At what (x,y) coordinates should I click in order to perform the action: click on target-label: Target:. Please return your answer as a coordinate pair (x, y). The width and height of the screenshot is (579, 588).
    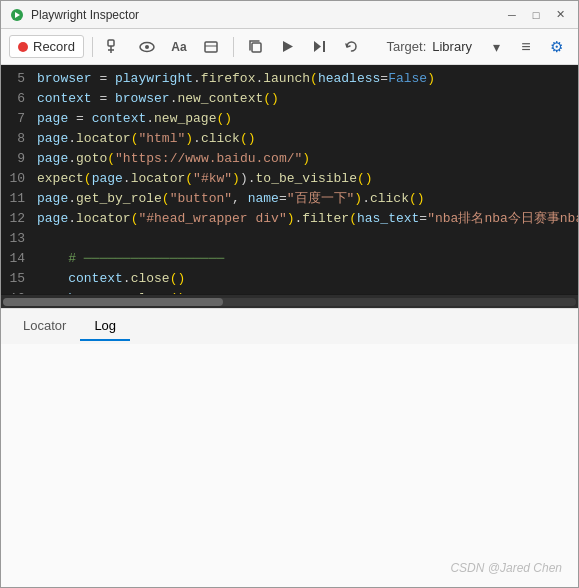
    Looking at the image, I should click on (407, 46).